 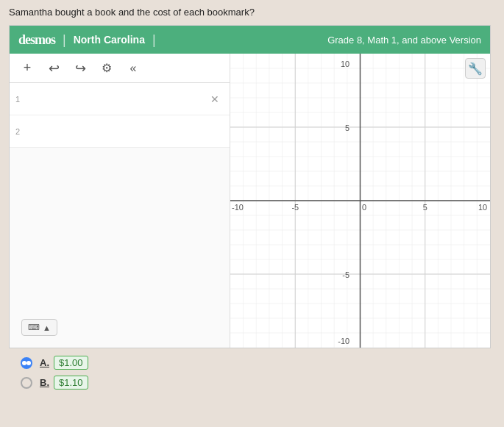 What do you see at coordinates (475, 68) in the screenshot?
I see `wrench-button: 🔧` at bounding box center [475, 68].